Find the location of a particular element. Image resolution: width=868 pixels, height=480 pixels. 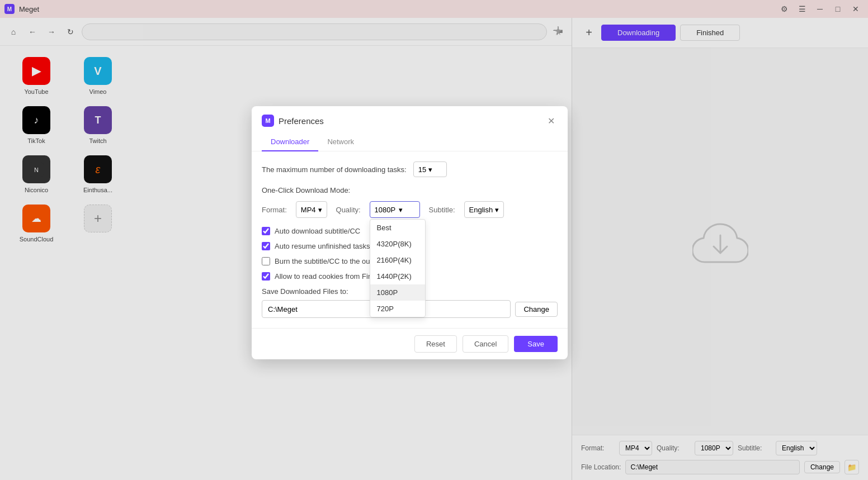

dialog-subtitle-arrow: ▾ is located at coordinates (497, 210).